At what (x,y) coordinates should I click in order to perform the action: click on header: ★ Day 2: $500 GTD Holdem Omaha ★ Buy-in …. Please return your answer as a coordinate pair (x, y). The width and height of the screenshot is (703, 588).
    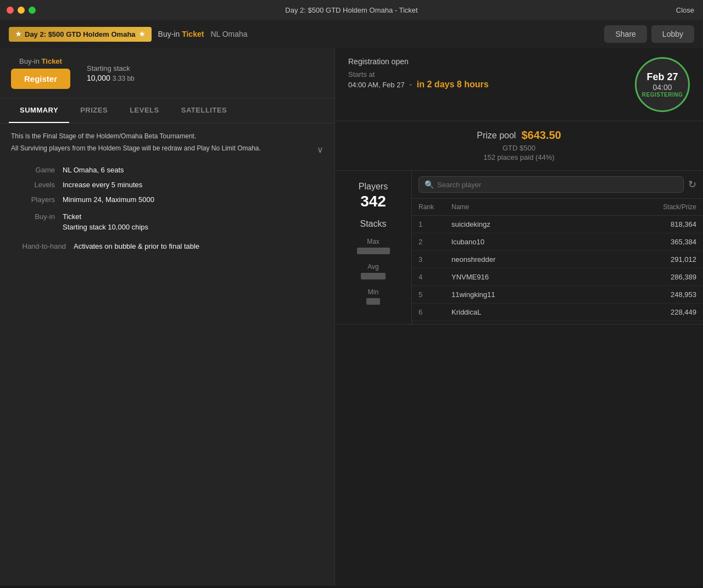
    Looking at the image, I should click on (352, 34).